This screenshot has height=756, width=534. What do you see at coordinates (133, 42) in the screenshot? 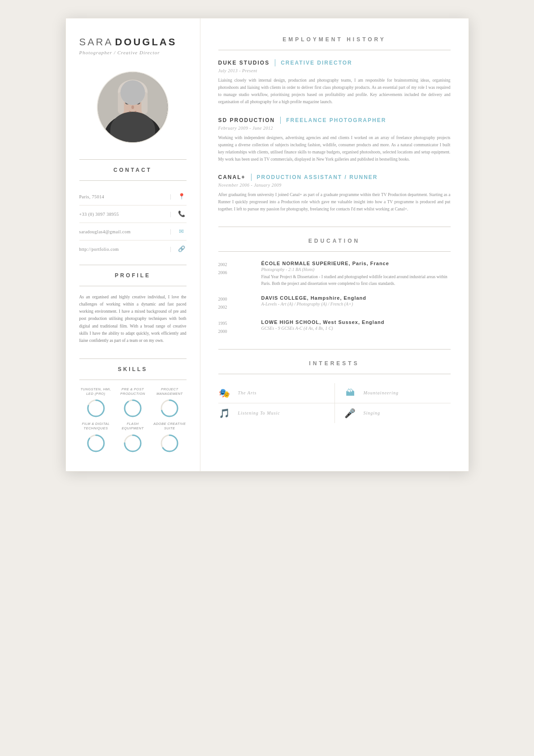
I see `full-name: SARA DOUGLAS` at bounding box center [133, 42].